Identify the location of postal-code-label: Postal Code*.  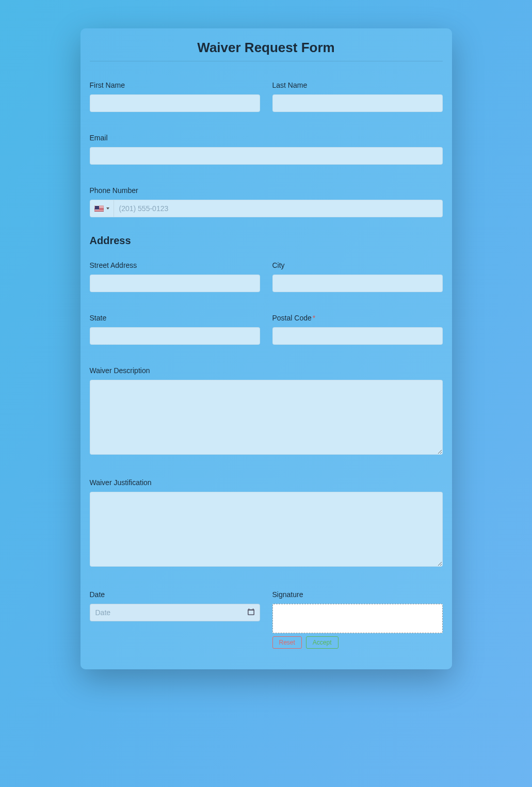
(358, 318).